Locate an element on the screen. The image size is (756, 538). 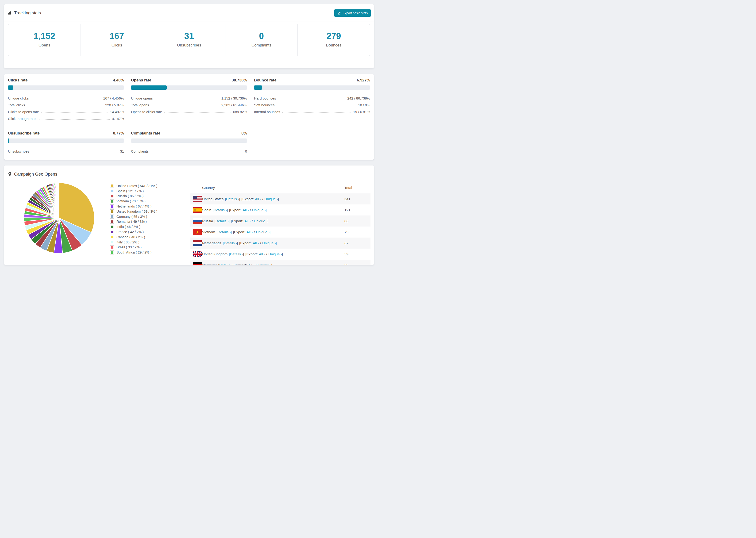
geo-pie-chart is located at coordinates (59, 218).